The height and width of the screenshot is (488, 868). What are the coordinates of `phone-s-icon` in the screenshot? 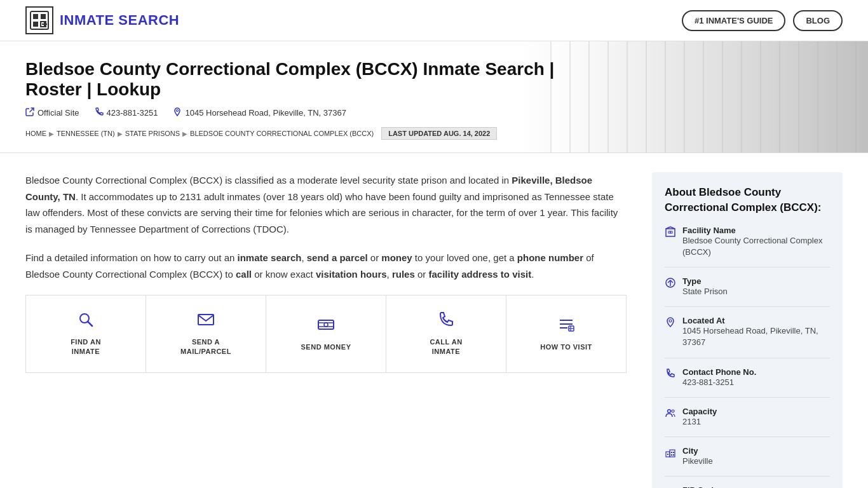 It's located at (670, 375).